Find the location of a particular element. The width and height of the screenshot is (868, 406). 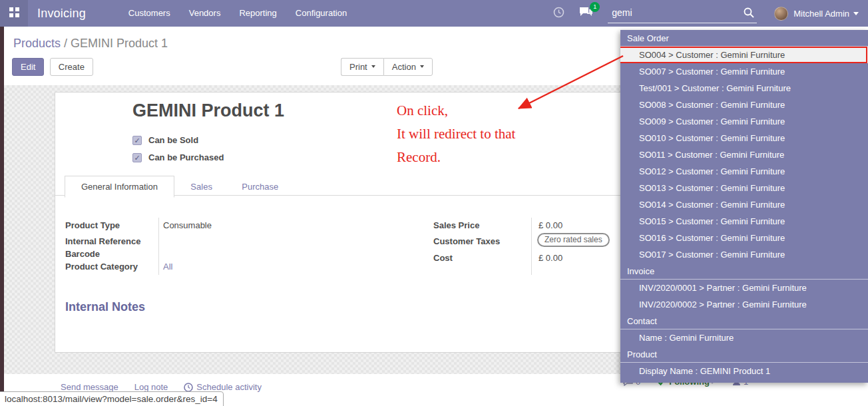

tab-sales: Sales is located at coordinates (201, 186).